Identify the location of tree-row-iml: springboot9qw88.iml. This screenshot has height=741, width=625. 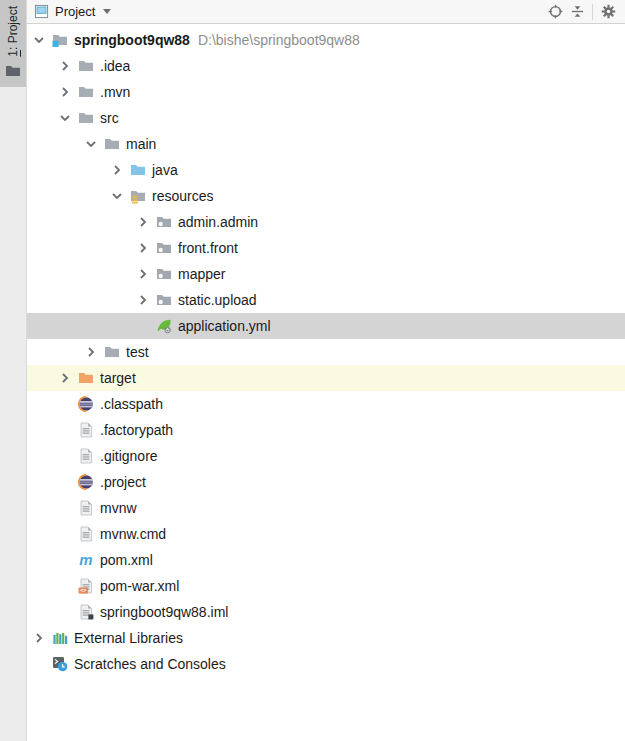
(326, 612).